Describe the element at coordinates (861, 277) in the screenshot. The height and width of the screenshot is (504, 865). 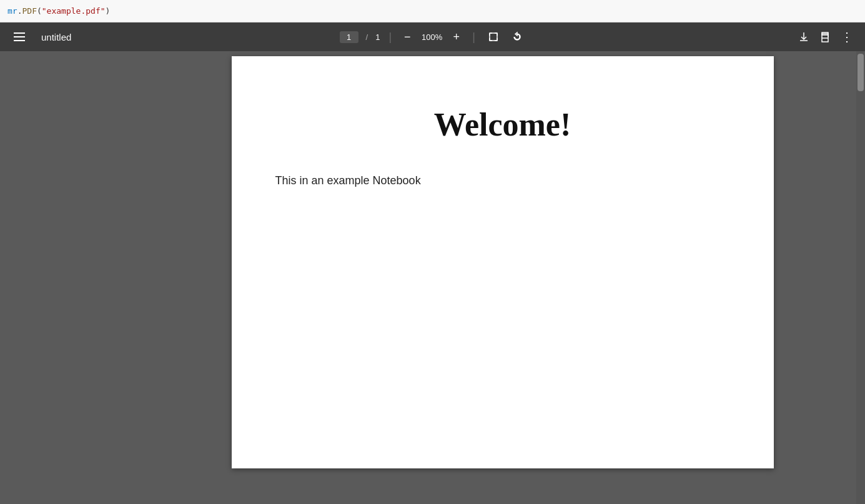
I see `scrollbar-area` at that location.